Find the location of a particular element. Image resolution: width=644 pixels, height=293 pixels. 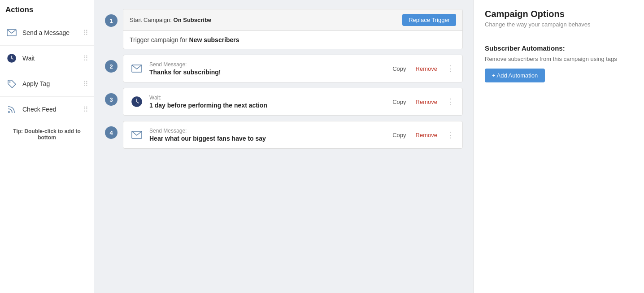

apply-tag-label: Apply Tag is located at coordinates (53, 84).